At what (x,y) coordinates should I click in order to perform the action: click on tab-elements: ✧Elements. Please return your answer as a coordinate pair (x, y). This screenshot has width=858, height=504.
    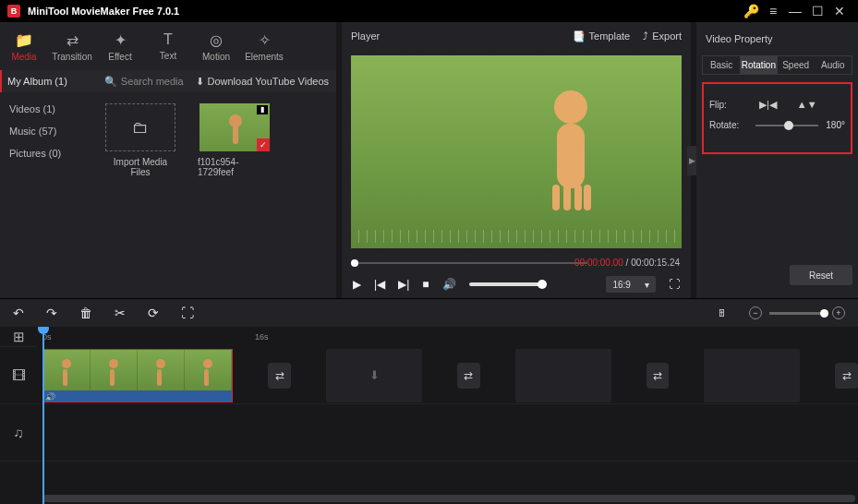
    Looking at the image, I should click on (264, 46).